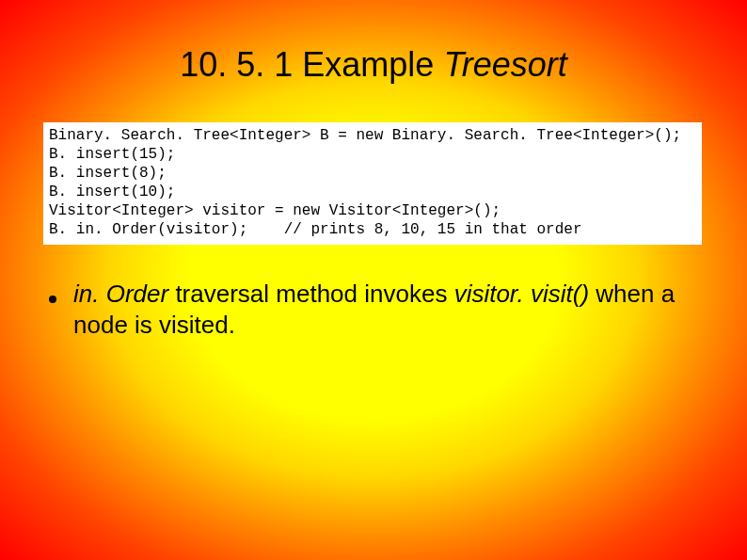 This screenshot has width=747, height=560. What do you see at coordinates (373, 211) in the screenshot?
I see `code-line: Visitor<Integer> visitor = new Visitor<I…` at bounding box center [373, 211].